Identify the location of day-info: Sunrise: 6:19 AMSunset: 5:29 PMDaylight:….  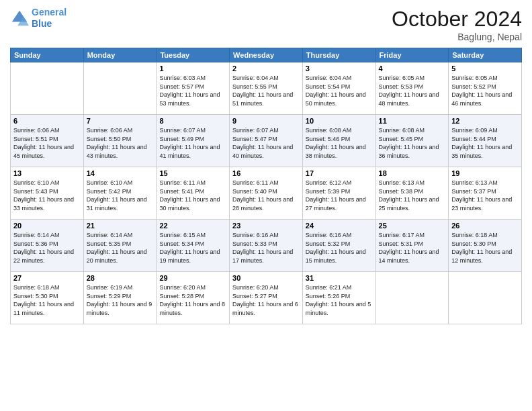
(120, 300).